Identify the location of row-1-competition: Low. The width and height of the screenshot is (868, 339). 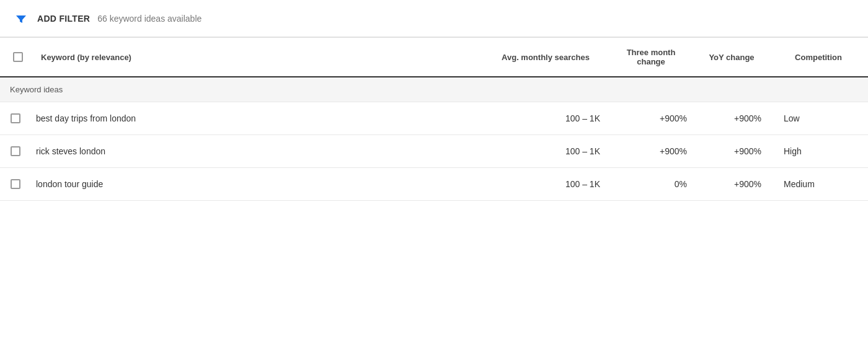
(818, 119).